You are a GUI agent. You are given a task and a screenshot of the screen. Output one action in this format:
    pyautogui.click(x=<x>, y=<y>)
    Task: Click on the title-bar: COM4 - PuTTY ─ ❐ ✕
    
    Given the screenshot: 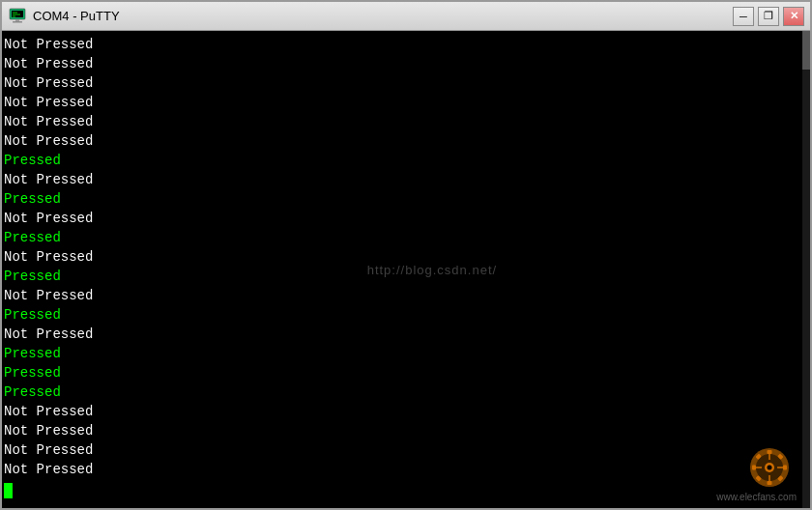 What is the action you would take?
    pyautogui.click(x=406, y=16)
    